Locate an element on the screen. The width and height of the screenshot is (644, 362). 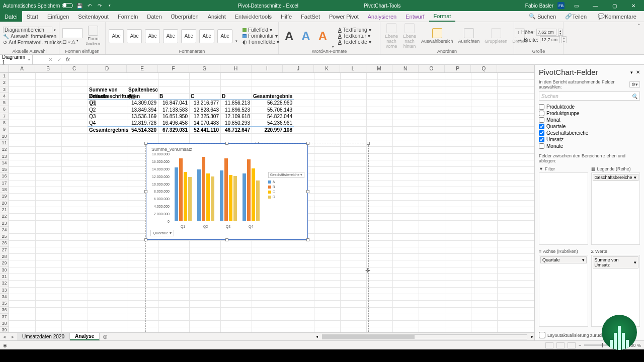
qat-customize-icon: ▾ is located at coordinates (110, 6).